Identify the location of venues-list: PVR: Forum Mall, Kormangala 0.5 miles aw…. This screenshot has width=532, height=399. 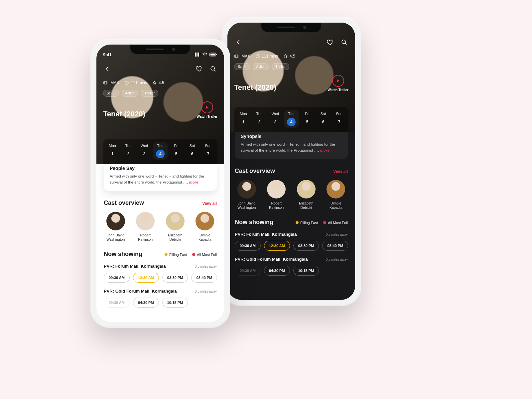
(160, 286).